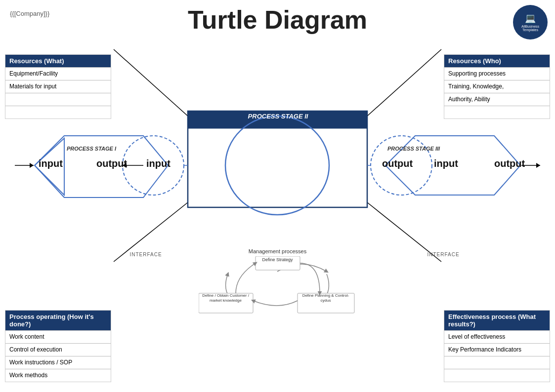 The width and height of the screenshot is (555, 392). Describe the element at coordinates (278, 117) in the screenshot. I see `stage2-label: PROCESS STAGE II` at that location.